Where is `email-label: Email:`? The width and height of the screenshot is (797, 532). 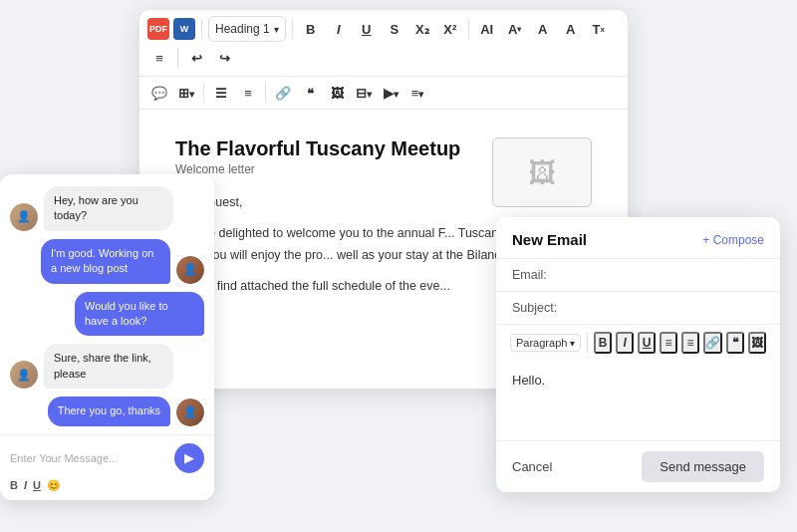 email-label: Email: is located at coordinates (537, 275).